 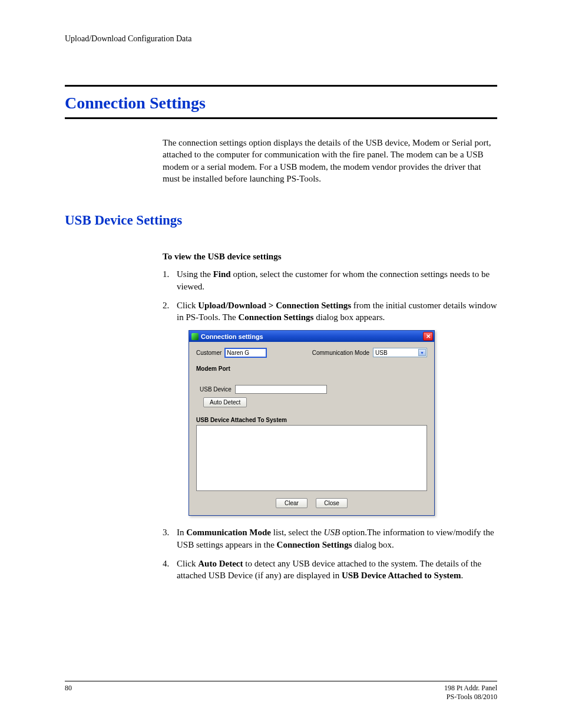 What do you see at coordinates (281, 118) in the screenshot?
I see `rule-under-title` at bounding box center [281, 118].